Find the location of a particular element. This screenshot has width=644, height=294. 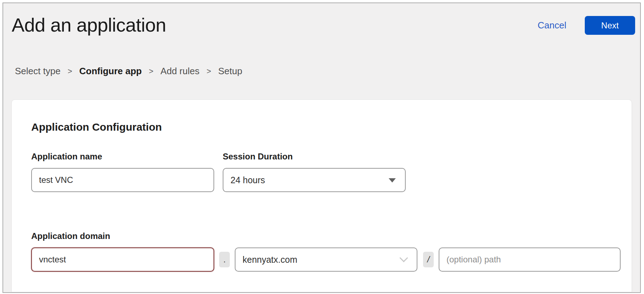

header-actions: Cancel Next is located at coordinates (587, 26).